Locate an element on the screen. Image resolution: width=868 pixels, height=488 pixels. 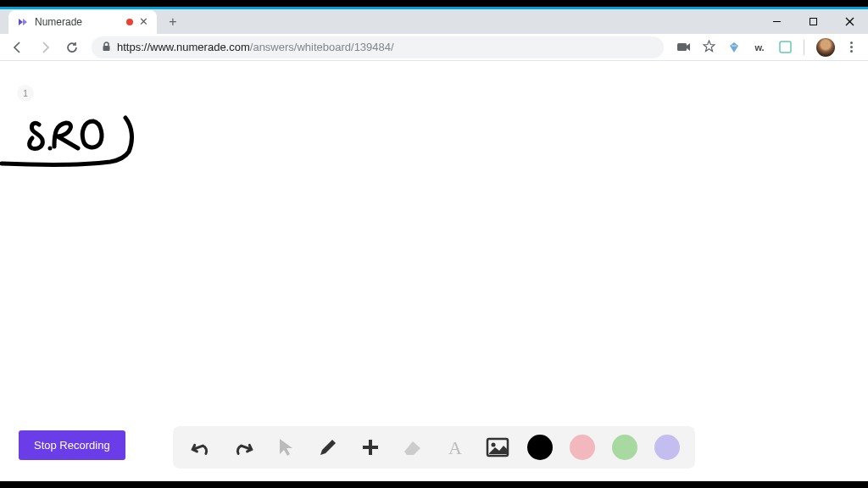
color-green is located at coordinates (625, 447).